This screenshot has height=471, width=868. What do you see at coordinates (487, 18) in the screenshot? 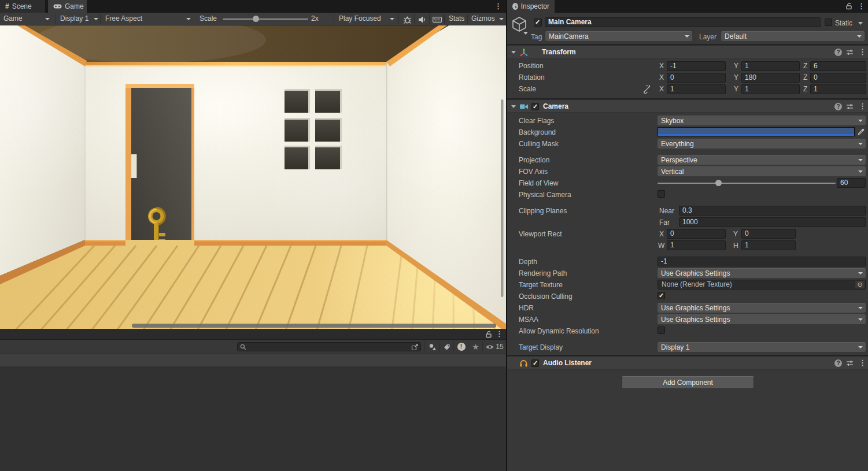
I see `gizmos-dropdown: Gizmos` at bounding box center [487, 18].